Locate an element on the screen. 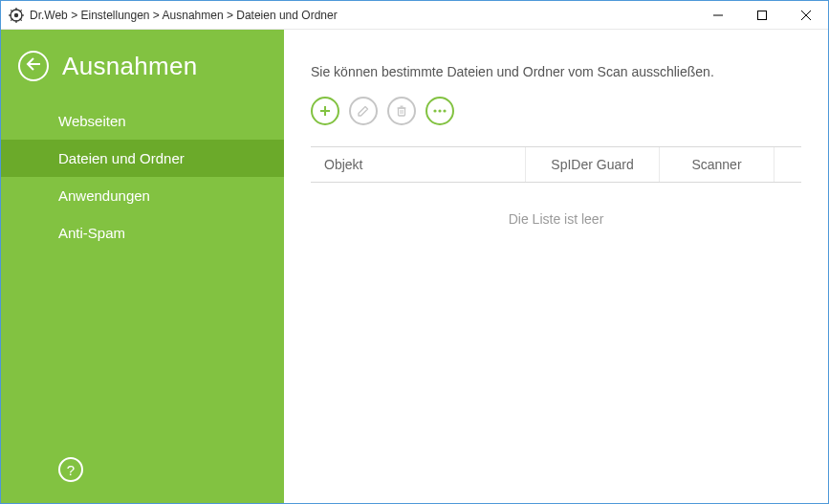 This screenshot has height=504, width=829. table-body: Die Liste ist leer is located at coordinates (556, 205).